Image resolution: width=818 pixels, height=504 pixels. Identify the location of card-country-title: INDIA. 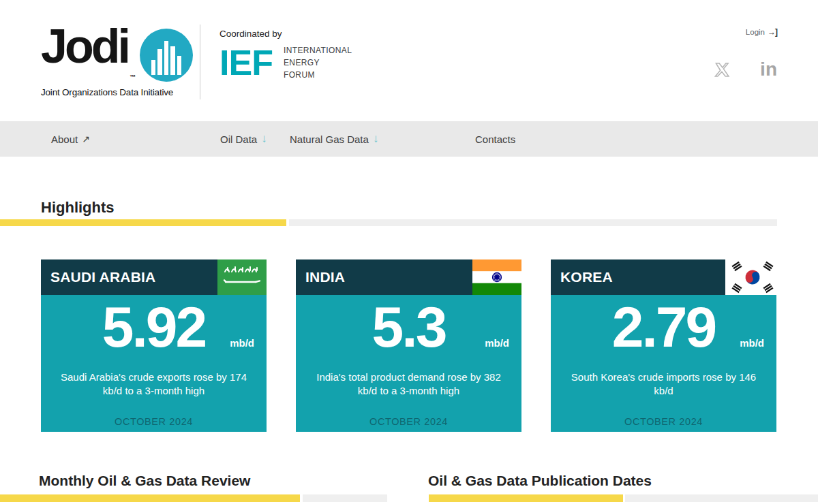
(384, 277).